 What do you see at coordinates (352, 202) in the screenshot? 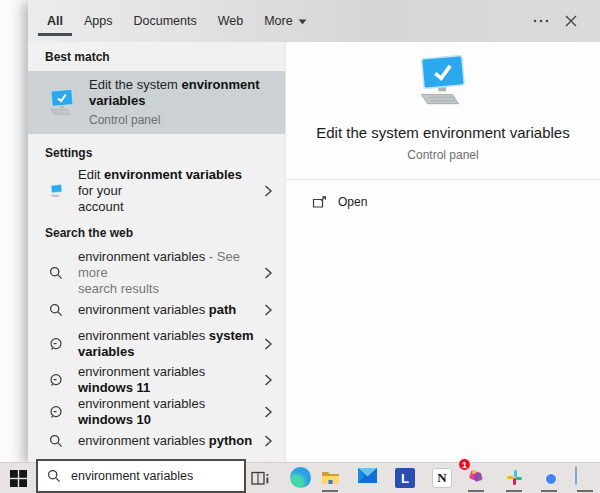
I see `open-label: Open` at bounding box center [352, 202].